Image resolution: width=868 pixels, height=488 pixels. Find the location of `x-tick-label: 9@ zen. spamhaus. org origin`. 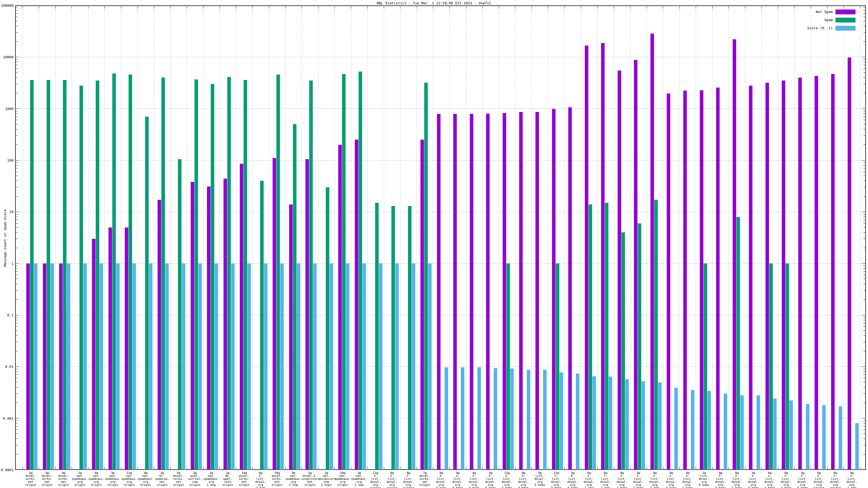

x-tick-label: 9@ zen. spamhaus. org origin is located at coordinates (146, 479).